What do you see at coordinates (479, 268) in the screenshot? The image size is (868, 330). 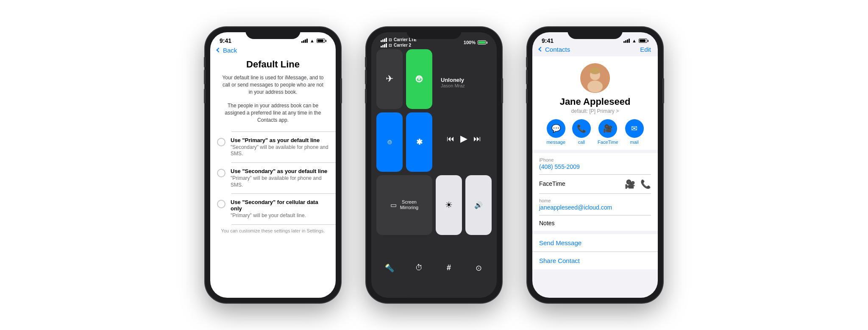 I see `camera-button: ⊙` at bounding box center [479, 268].